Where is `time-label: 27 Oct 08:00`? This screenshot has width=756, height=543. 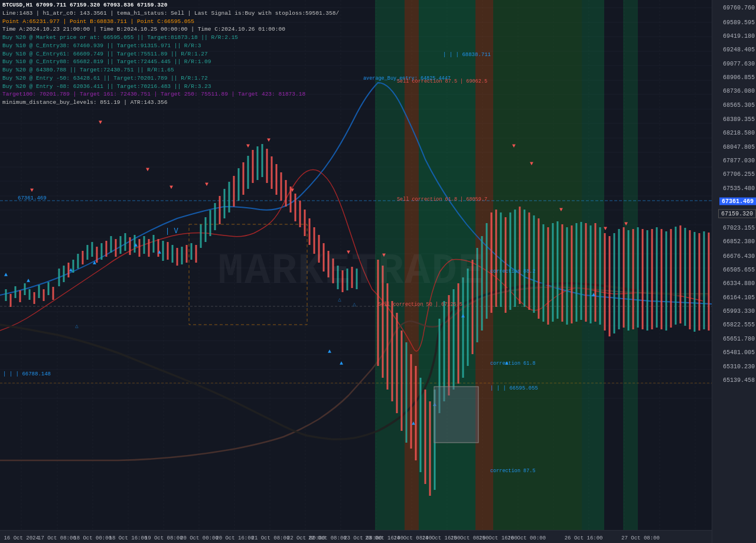 time-label: 27 Oct 08:00 is located at coordinates (640, 538).